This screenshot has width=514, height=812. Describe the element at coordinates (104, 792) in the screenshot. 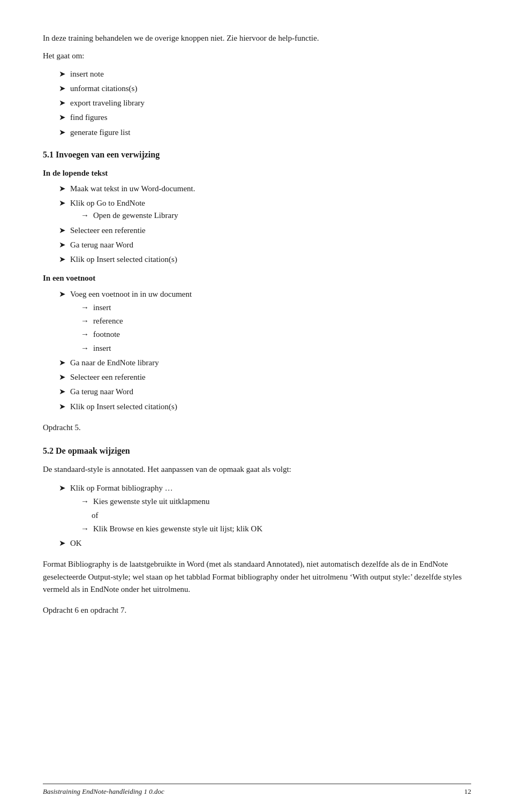

I see `footer-title: Basistraining EndNote-handleiding 1 0.do…` at that location.